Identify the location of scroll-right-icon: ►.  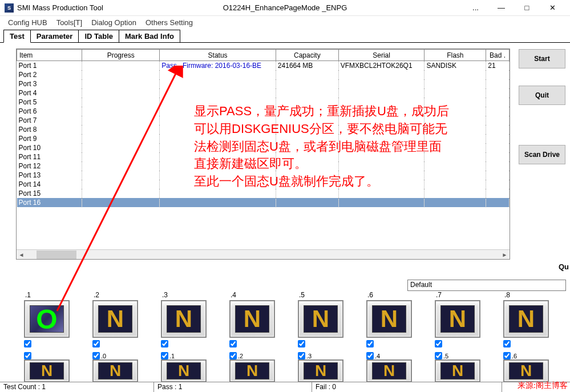
(504, 254).